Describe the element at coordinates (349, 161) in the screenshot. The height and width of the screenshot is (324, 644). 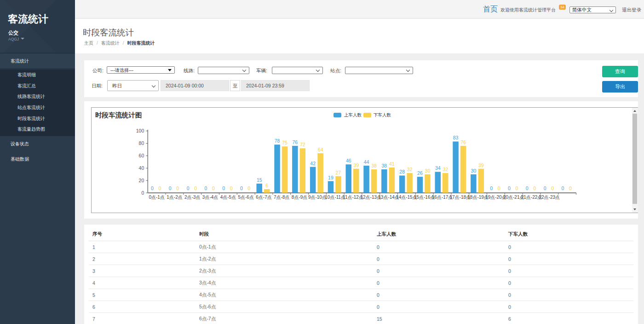
I see `svg-text: 46` at that location.